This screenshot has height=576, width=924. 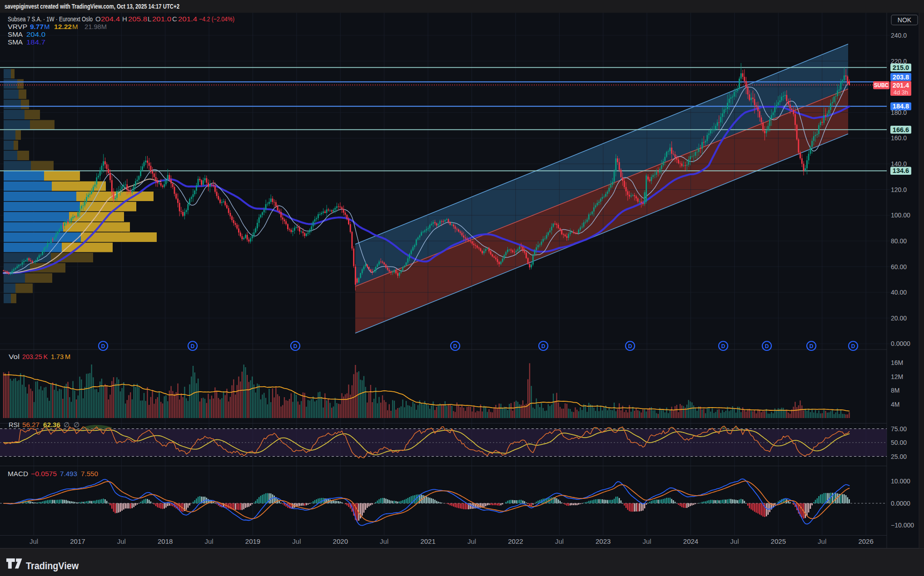 I want to click on svg-text: 215.0, so click(x=901, y=68).